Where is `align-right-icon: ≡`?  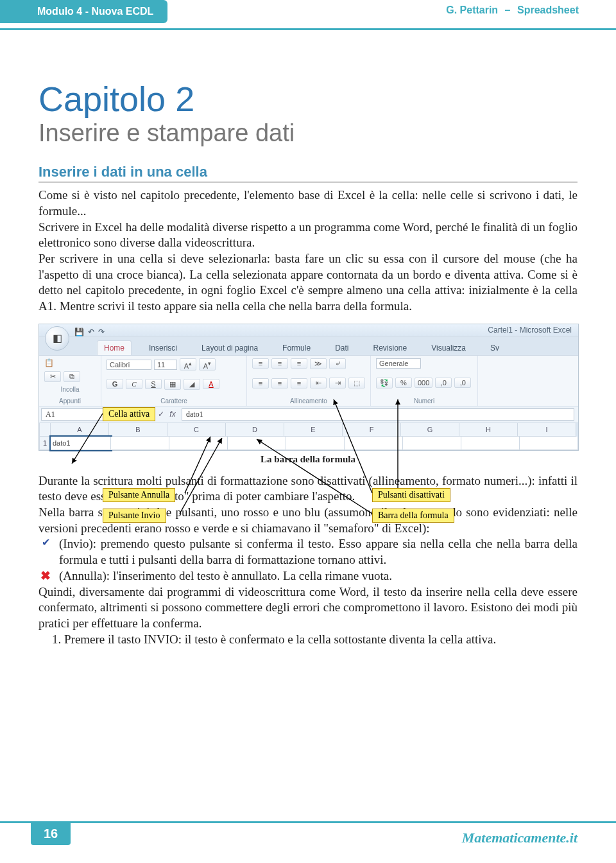 align-right-icon: ≡ is located at coordinates (299, 383).